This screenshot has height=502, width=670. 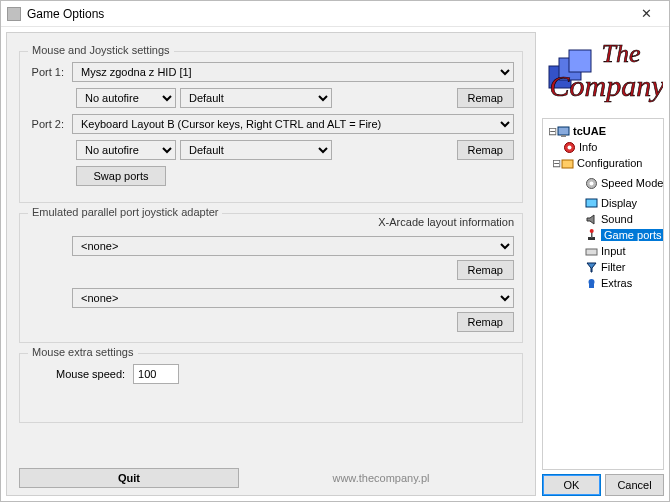 What do you see at coordinates (486, 322) in the screenshot?
I see `adapter2-remap-button: Remap` at bounding box center [486, 322].